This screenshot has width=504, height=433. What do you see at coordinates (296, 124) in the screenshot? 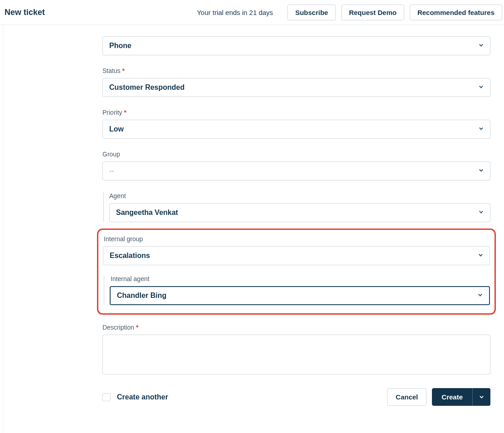
I see `field-priority: Priority Low` at bounding box center [296, 124].